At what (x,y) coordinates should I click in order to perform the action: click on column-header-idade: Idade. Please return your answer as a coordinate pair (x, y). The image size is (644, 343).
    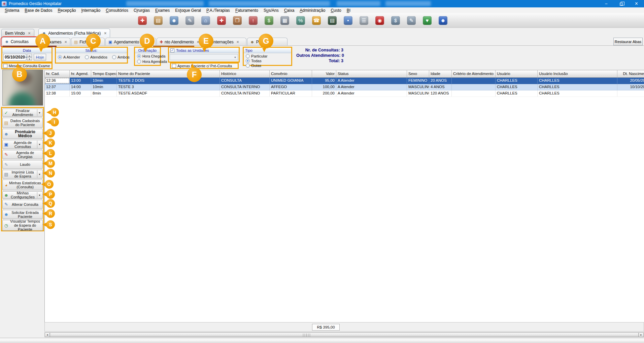
    Looking at the image, I should click on (440, 74).